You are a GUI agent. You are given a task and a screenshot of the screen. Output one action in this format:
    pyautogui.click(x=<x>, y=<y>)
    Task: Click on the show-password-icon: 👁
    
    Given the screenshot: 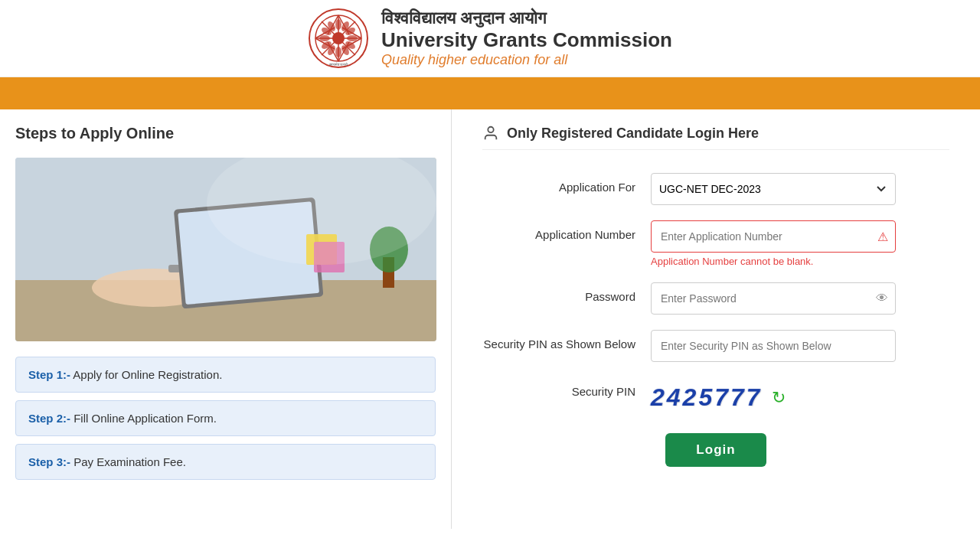 What is the action you would take?
    pyautogui.click(x=882, y=298)
    